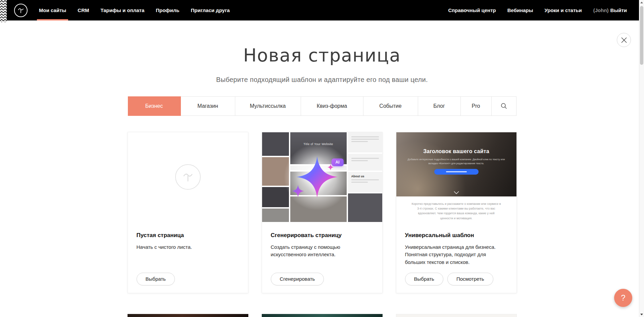 Image resolution: width=644 pixels, height=317 pixels. What do you see at coordinates (563, 10) in the screenshot?
I see `menu-lessons: Уроки и статьи` at bounding box center [563, 10].